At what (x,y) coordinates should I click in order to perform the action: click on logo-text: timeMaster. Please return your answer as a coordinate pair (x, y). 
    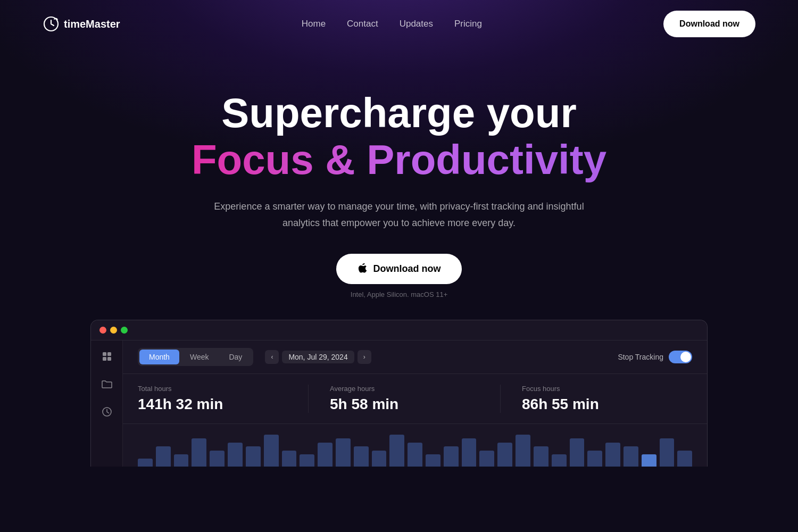
    Looking at the image, I should click on (92, 24).